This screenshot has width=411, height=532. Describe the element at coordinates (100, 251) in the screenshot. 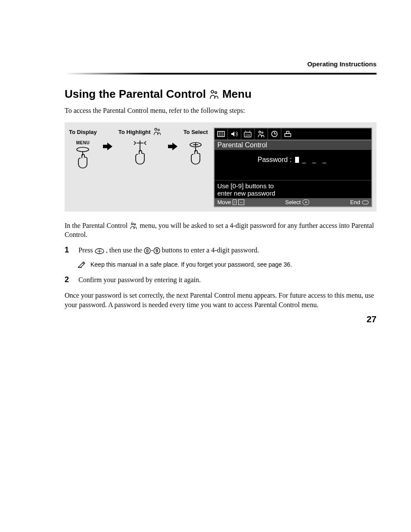

I see `joystick-button-icon` at that location.